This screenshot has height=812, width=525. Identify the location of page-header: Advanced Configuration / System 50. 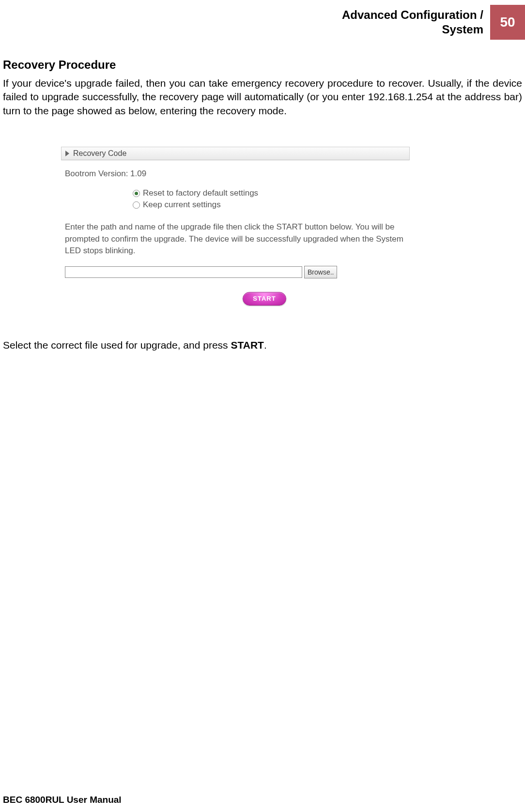
(433, 22).